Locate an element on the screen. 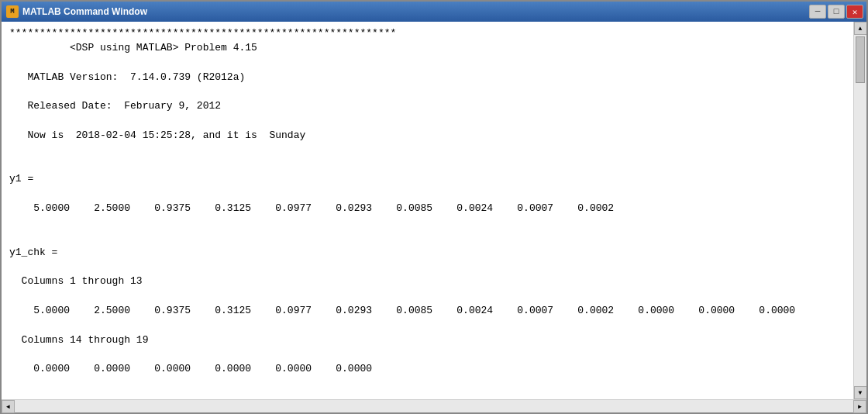 Image resolution: width=868 pixels, height=414 pixels. scroll-left-arrow: ◄ is located at coordinates (8, 406).